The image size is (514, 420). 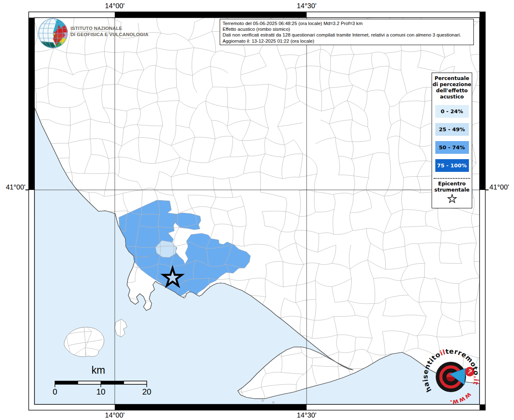 What do you see at coordinates (347, 41) in the screenshot?
I see `event-updated: Aggiornato il: 13-12-2025 01:22 (ora loc…` at bounding box center [347, 41].